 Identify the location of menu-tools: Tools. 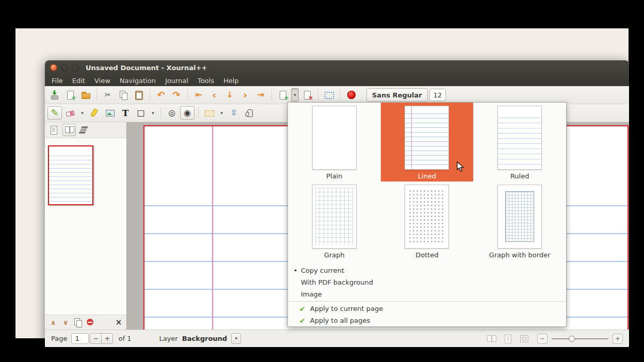
(206, 80).